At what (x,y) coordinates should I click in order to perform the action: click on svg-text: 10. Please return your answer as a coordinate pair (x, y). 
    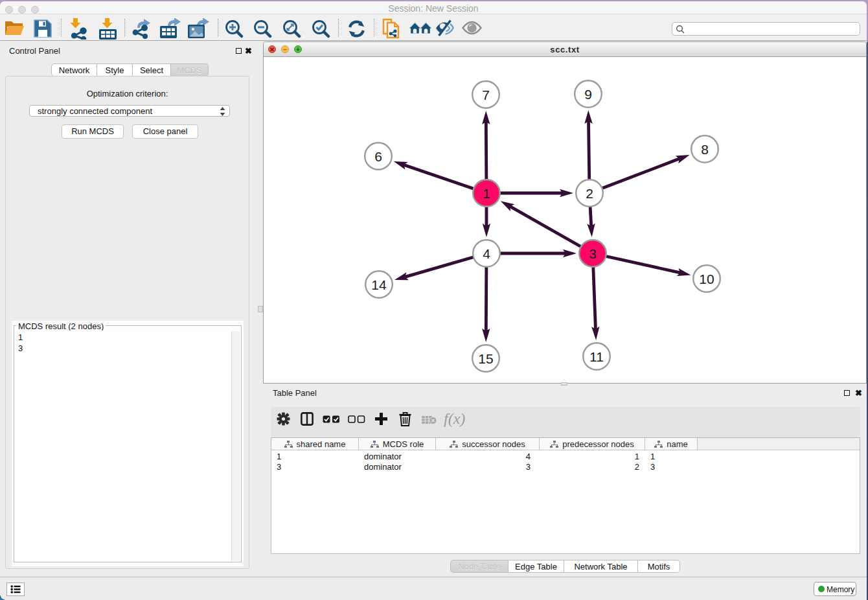
    Looking at the image, I should click on (706, 279).